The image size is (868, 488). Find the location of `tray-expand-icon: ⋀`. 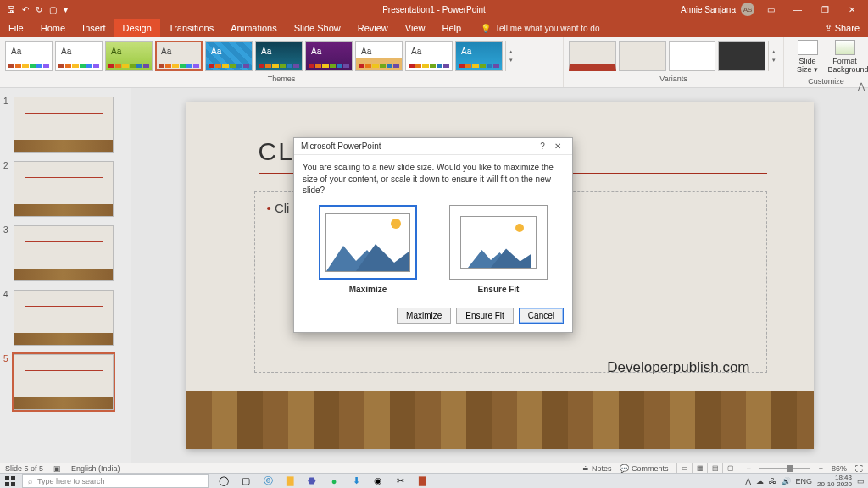

tray-expand-icon: ⋀ is located at coordinates (748, 481).